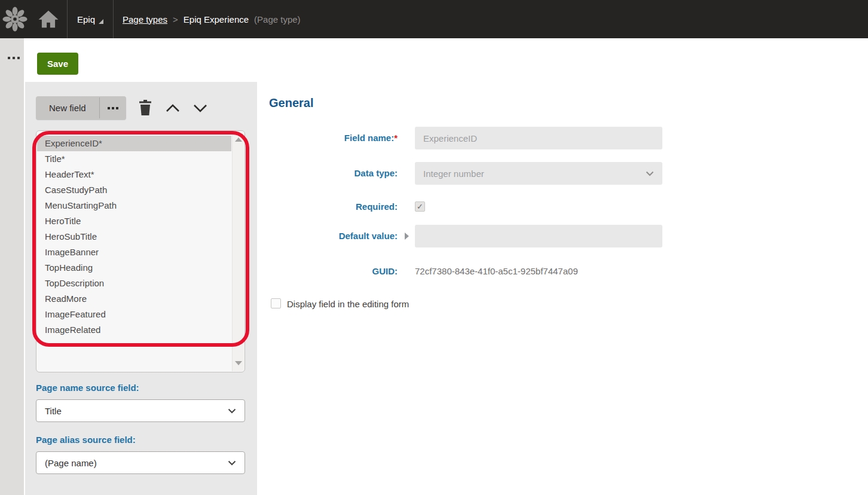 The height and width of the screenshot is (495, 868). I want to click on guid-label: GUID:, so click(334, 271).